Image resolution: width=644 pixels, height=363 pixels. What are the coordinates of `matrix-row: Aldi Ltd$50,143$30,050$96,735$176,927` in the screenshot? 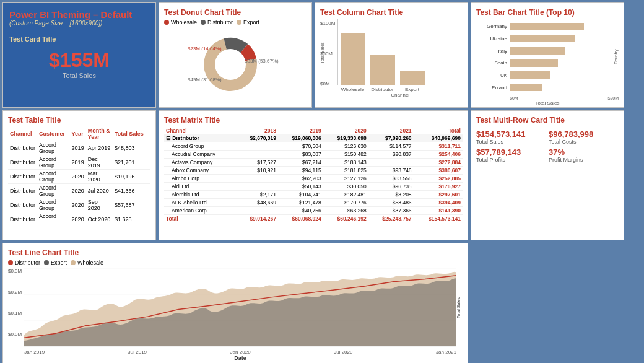 It's located at (313, 187).